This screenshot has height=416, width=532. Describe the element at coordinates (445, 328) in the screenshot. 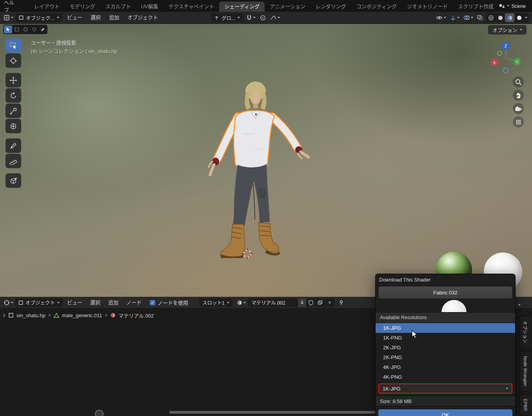

I see `resolution-option: 1K-JPG` at that location.